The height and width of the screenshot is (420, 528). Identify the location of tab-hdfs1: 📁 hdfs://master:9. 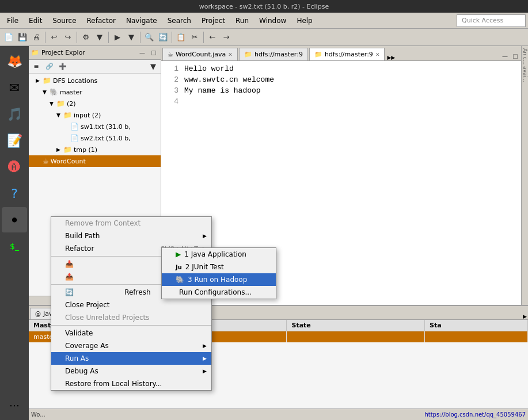
(274, 54).